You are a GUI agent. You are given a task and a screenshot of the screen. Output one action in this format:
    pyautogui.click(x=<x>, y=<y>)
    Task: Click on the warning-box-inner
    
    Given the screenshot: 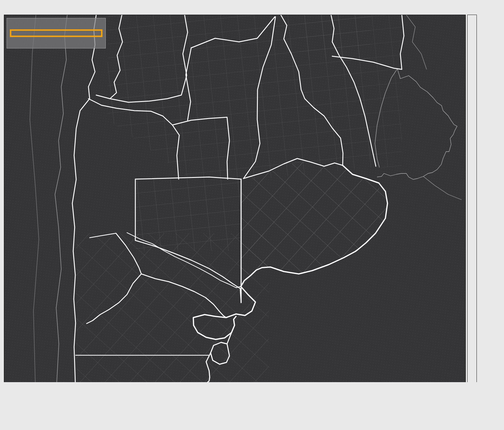 What is the action you would take?
    pyautogui.click(x=56, y=33)
    